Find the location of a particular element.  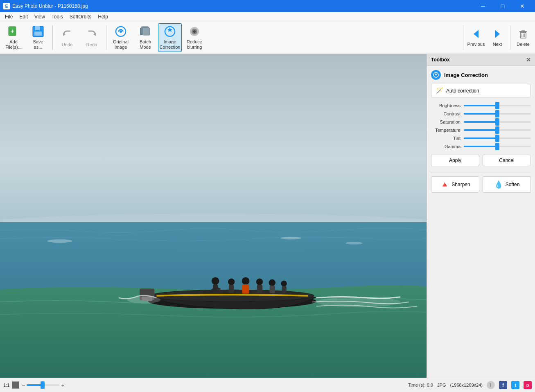

image-correction-button: Image Correction is located at coordinates (170, 38).